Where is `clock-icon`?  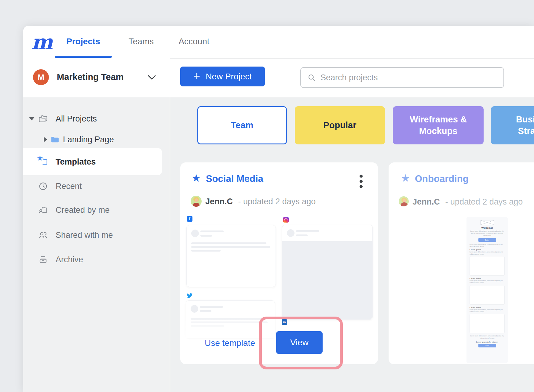 clock-icon is located at coordinates (43, 186).